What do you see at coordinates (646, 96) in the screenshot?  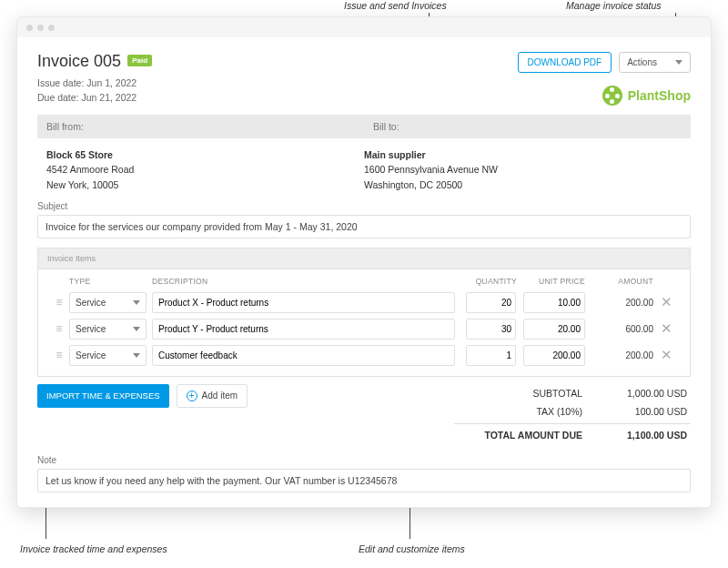 I see `brand-logo: PlantShop` at bounding box center [646, 96].